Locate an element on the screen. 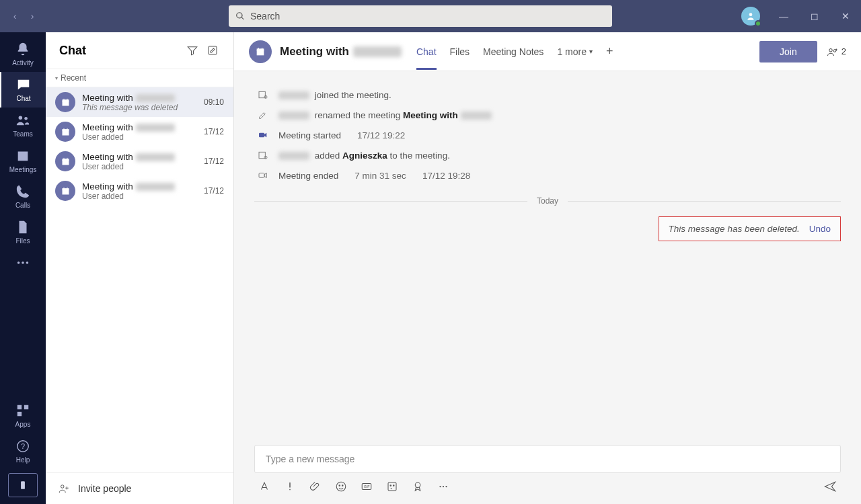  more-tools-button is located at coordinates (443, 488).